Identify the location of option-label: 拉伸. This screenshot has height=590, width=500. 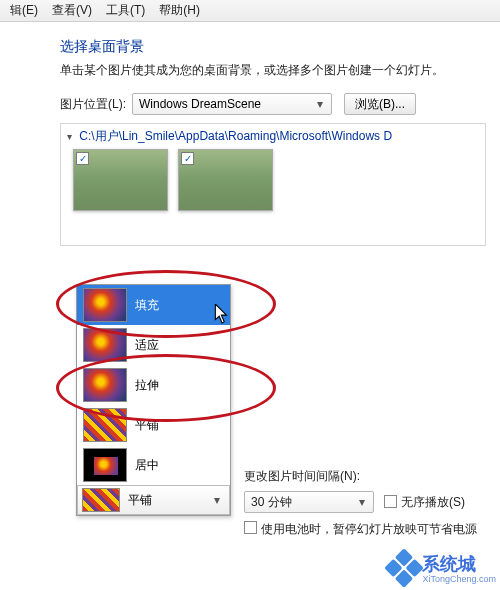
(147, 386).